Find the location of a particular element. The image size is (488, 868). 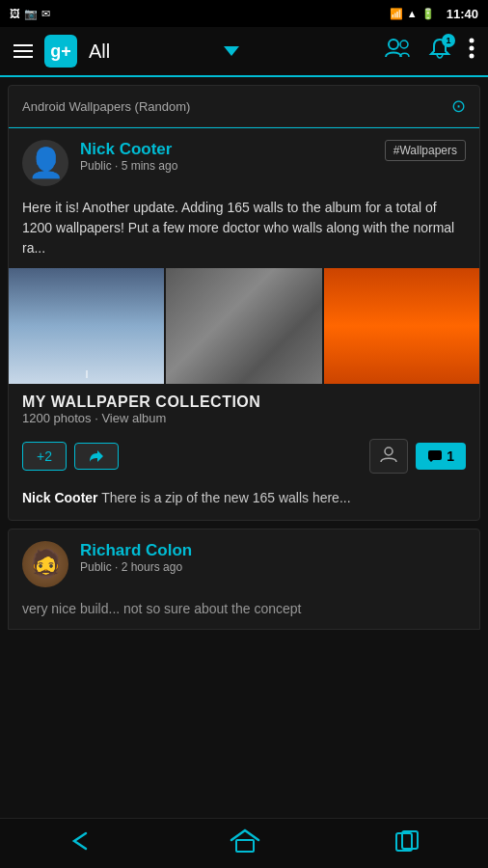

comment-button: 1 is located at coordinates (441, 456).